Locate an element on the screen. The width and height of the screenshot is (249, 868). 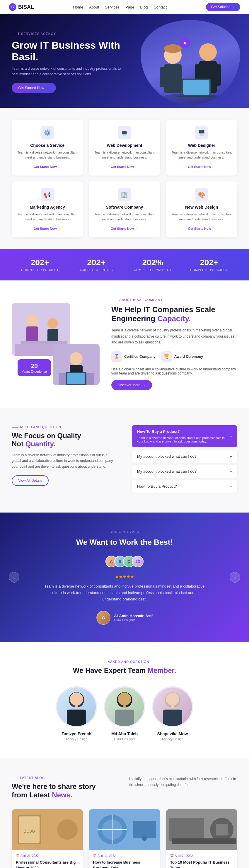
service-title-3: Web Designer is located at coordinates (202, 145).